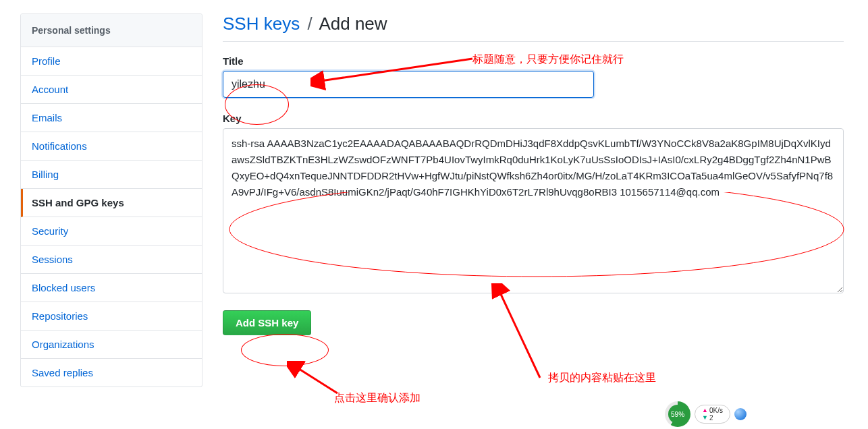  What do you see at coordinates (261, 24) in the screenshot?
I see `breadcrumb-parent: SSH keys` at bounding box center [261, 24].